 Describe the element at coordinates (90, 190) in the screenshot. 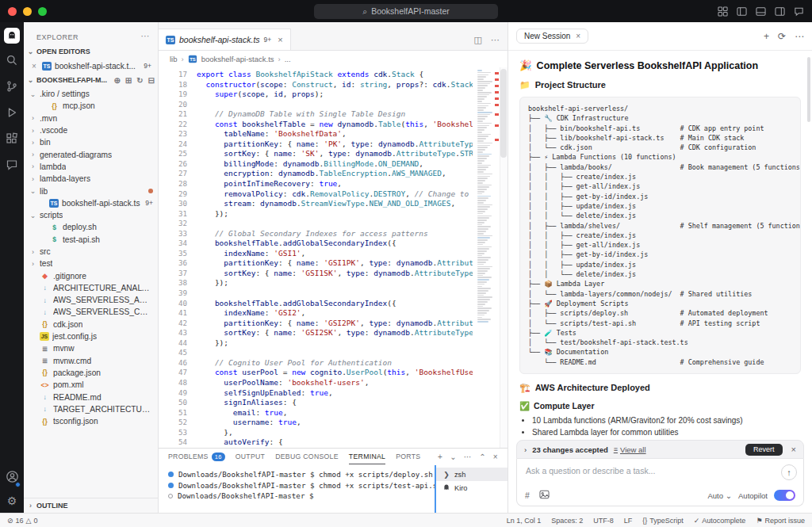

I see `tree-item-lib: ⌄lib` at that location.